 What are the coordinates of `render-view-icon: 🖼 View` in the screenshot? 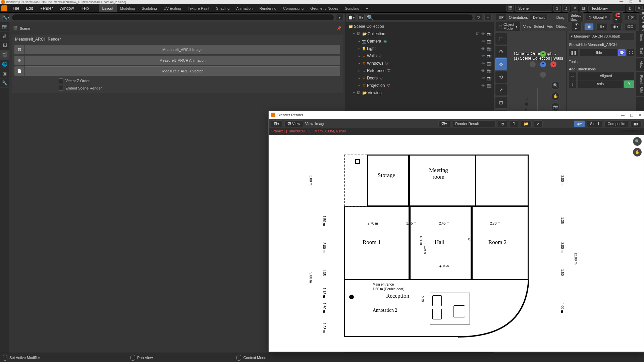 It's located at (294, 124).